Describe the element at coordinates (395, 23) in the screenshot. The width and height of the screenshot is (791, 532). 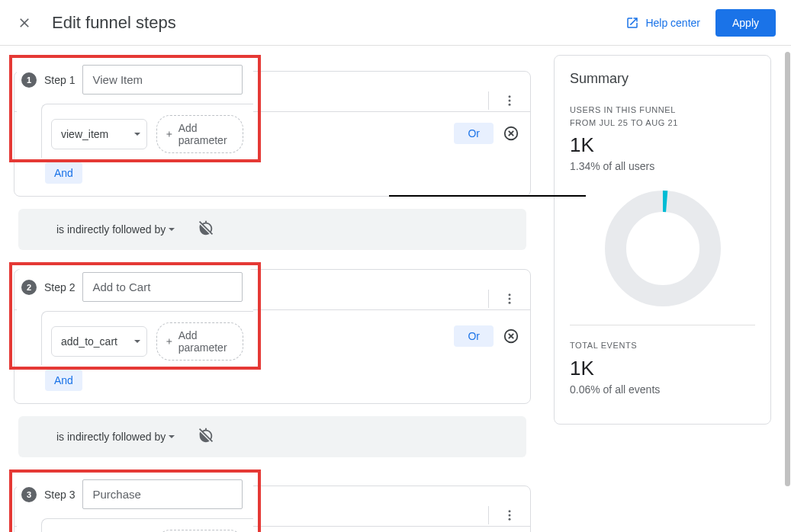
I see `dialog-header: Edit funnel steps Help center Apply` at that location.